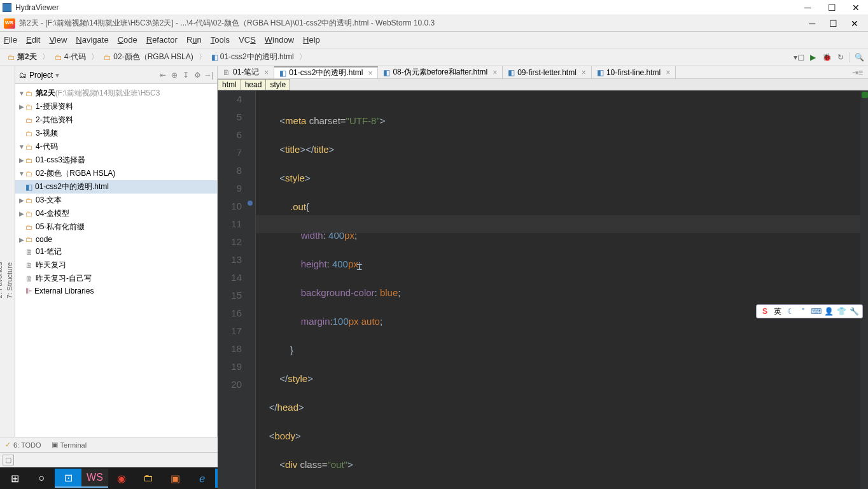 The image size is (868, 489). Describe the element at coordinates (116, 214) in the screenshot. I see `tree-node-4d: ▶🗀04-盒模型` at that location.